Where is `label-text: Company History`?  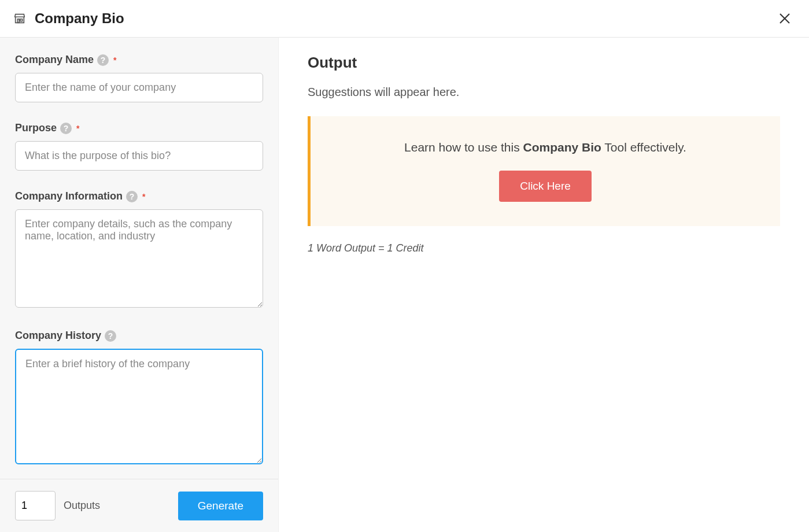
label-text: Company History is located at coordinates (58, 335).